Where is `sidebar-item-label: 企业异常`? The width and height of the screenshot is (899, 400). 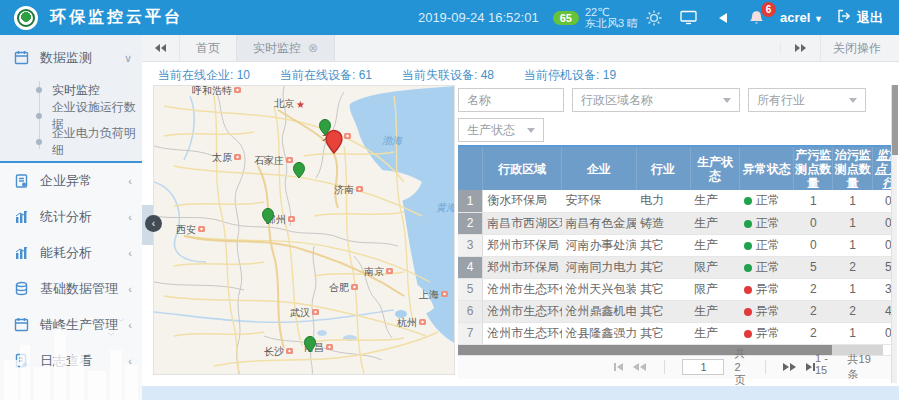
sidebar-item-label: 企业异常 is located at coordinates (66, 181).